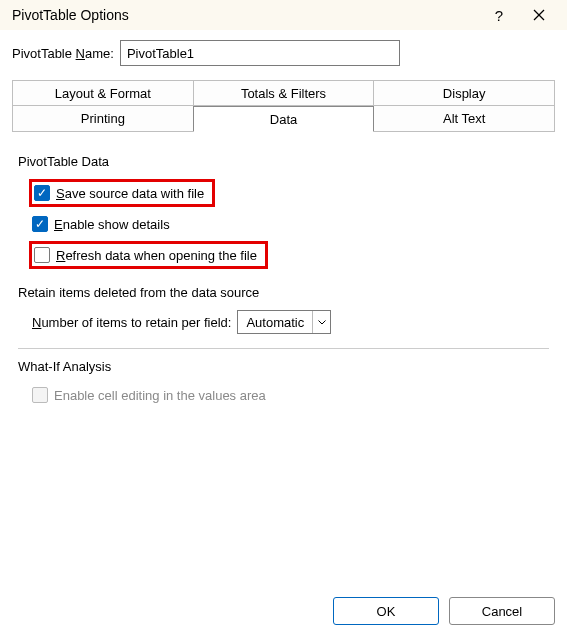  Describe the element at coordinates (103, 119) in the screenshot. I see `tab-printing: Printing` at that location.